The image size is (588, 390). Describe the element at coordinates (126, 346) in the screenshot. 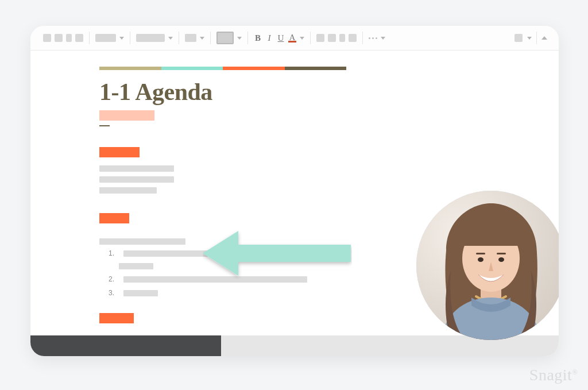

I see `footer-band-dark` at that location.